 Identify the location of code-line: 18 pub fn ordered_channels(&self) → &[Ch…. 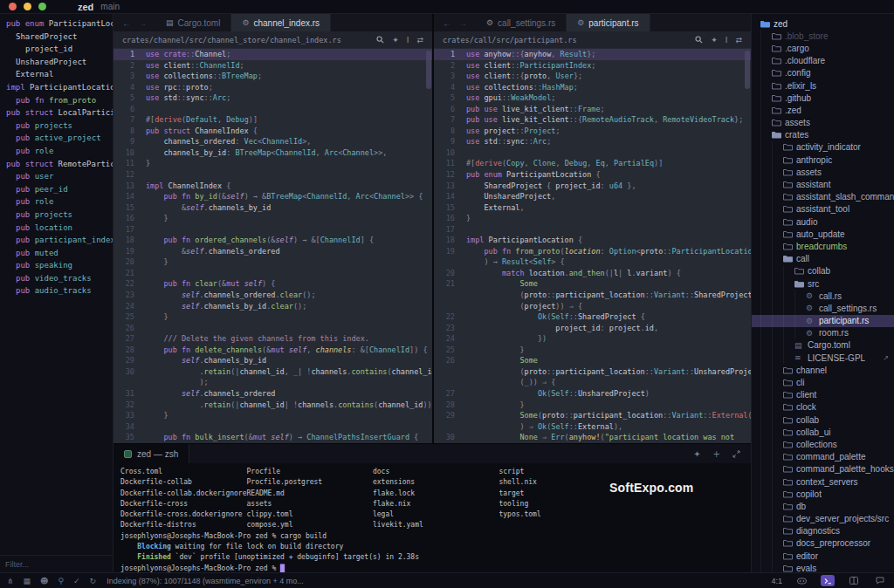
(272, 241).